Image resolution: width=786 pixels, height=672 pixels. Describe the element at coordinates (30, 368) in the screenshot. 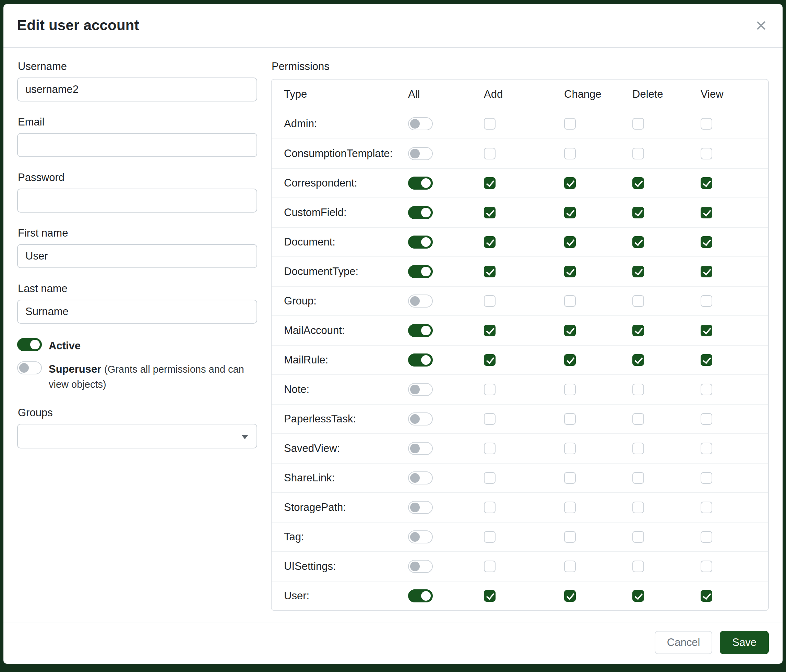

I see `superuser-toggle` at that location.